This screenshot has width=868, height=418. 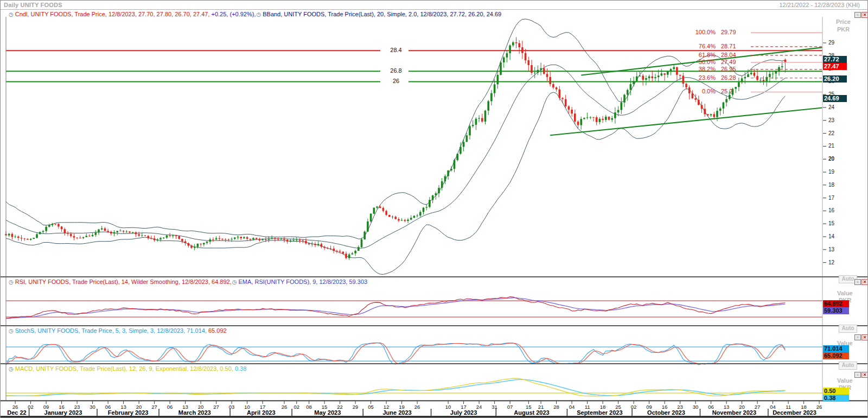 I want to click on fib-percent: 23.6%, so click(x=702, y=78).